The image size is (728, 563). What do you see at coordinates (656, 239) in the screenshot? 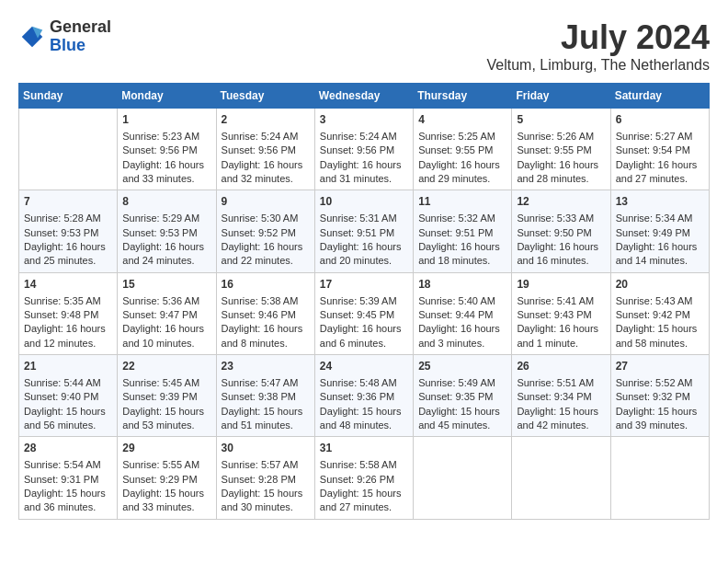
I see `day-info: Sunrise: 5:34 AMSunset: 9:49 PMDaylight:…` at bounding box center [656, 239].